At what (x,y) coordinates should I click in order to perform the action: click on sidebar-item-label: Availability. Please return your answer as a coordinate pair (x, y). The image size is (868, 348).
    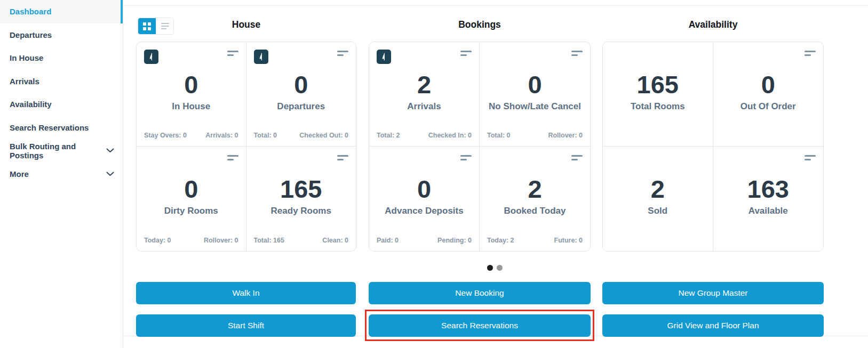
    Looking at the image, I should click on (31, 104).